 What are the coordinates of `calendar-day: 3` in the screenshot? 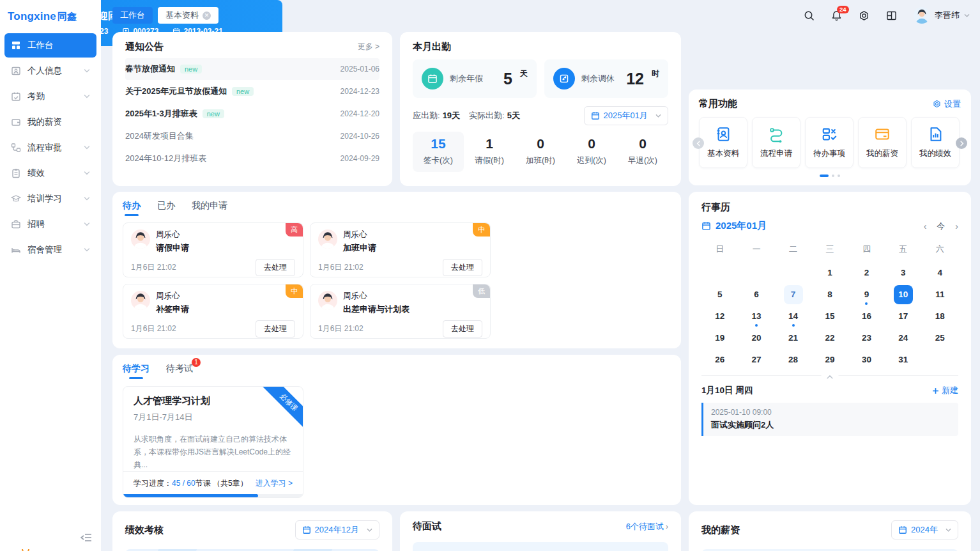 It's located at (903, 272).